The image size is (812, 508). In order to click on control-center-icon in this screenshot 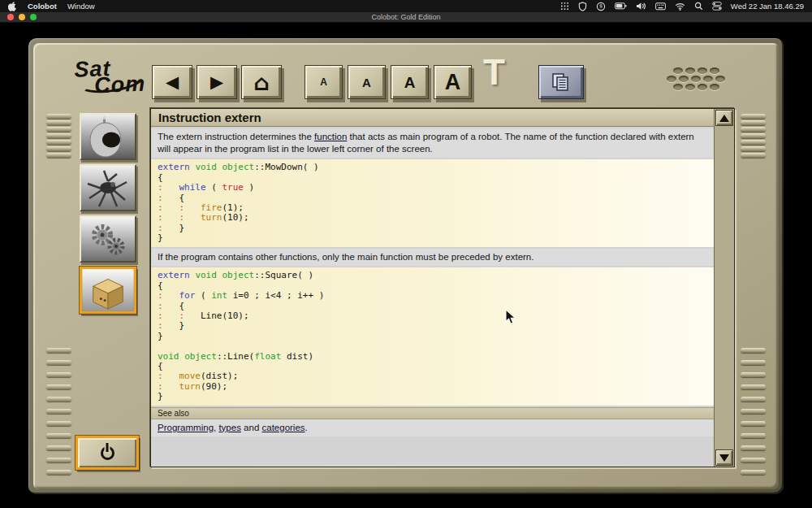, I will do `click(717, 7)`.